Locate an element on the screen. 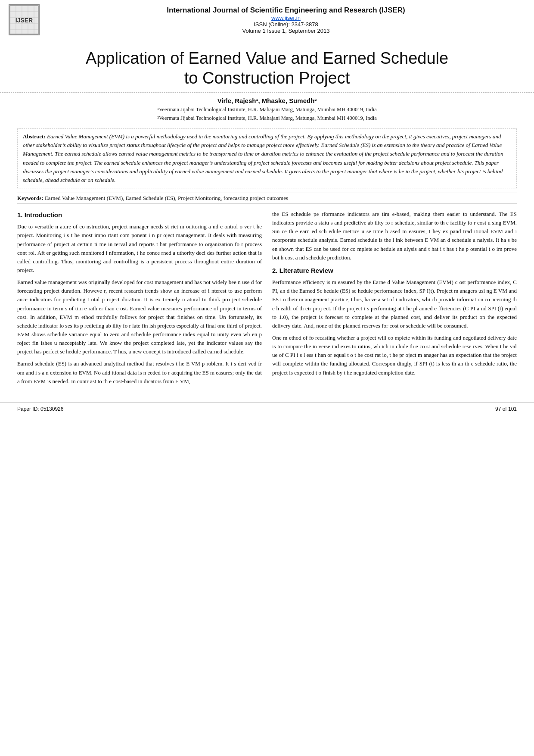  intro-para-3: Earned schedule (ES) is an advanced anal… is located at coordinates (140, 372).